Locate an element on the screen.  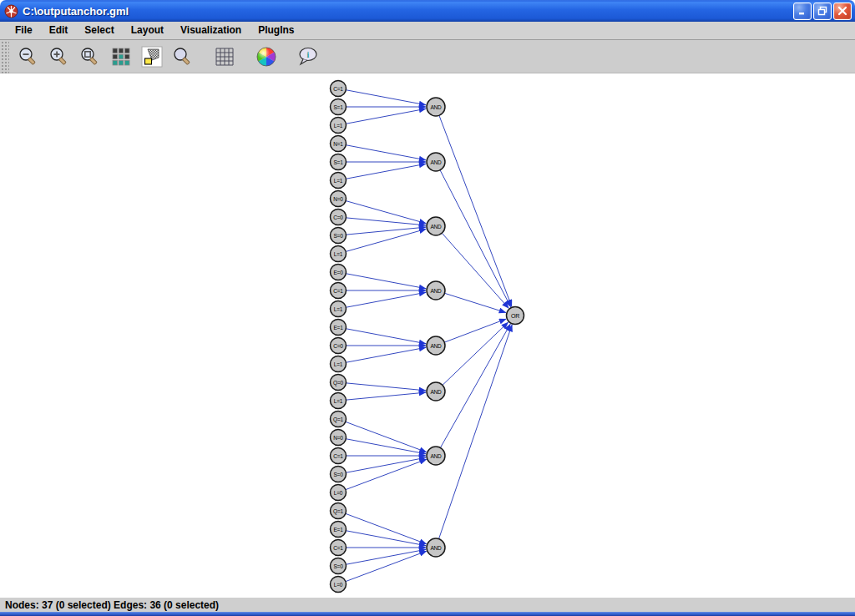
color-wheel-icon is located at coordinates (266, 57).